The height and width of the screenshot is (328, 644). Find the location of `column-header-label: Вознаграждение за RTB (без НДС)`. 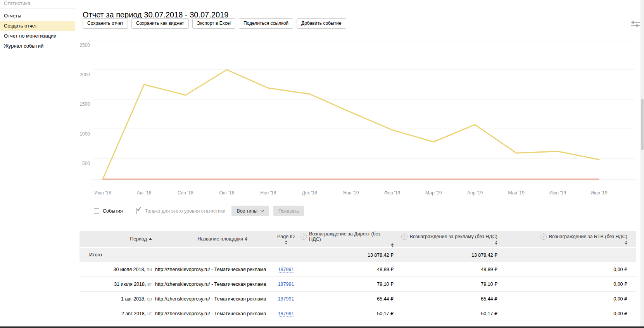

column-header-label: Вознаграждение за RTB (без НДС) is located at coordinates (588, 237).